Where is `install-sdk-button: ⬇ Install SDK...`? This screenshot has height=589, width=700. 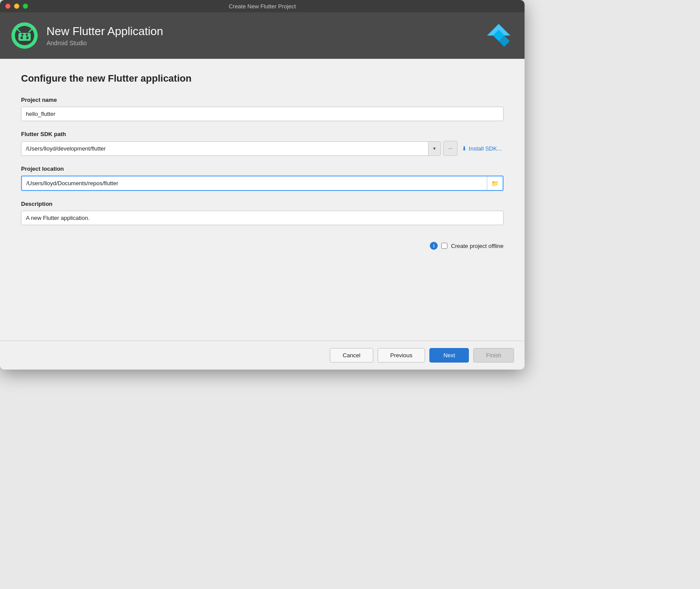
install-sdk-button: ⬇ Install SDK... is located at coordinates (482, 148).